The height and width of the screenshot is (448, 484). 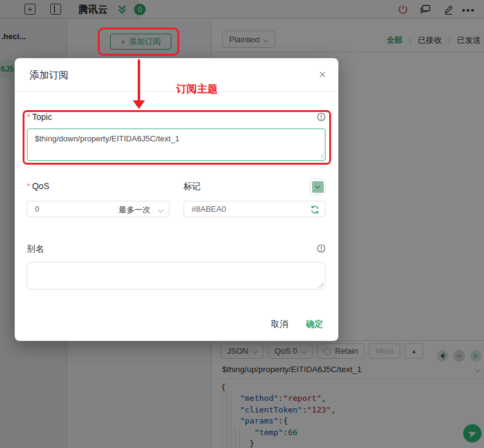 I want to click on annotation-arrow-head, so click(x=139, y=105).